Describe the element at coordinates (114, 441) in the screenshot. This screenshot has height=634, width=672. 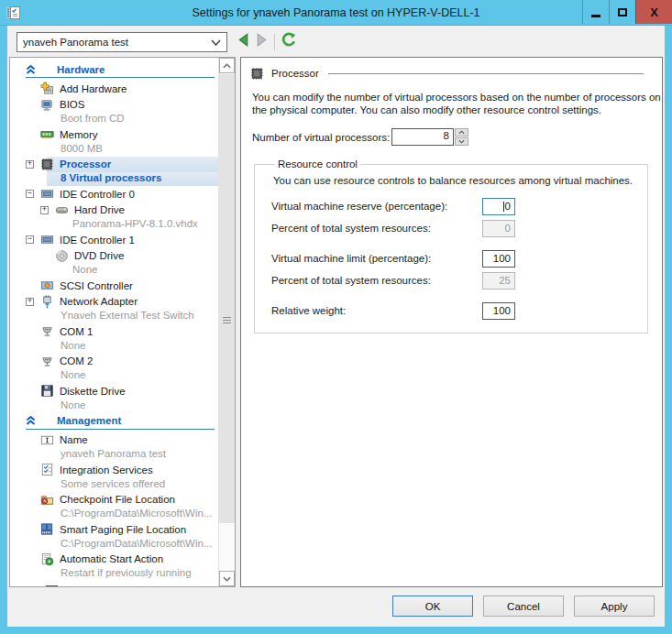
I see `sidebar-item-name: Name` at that location.